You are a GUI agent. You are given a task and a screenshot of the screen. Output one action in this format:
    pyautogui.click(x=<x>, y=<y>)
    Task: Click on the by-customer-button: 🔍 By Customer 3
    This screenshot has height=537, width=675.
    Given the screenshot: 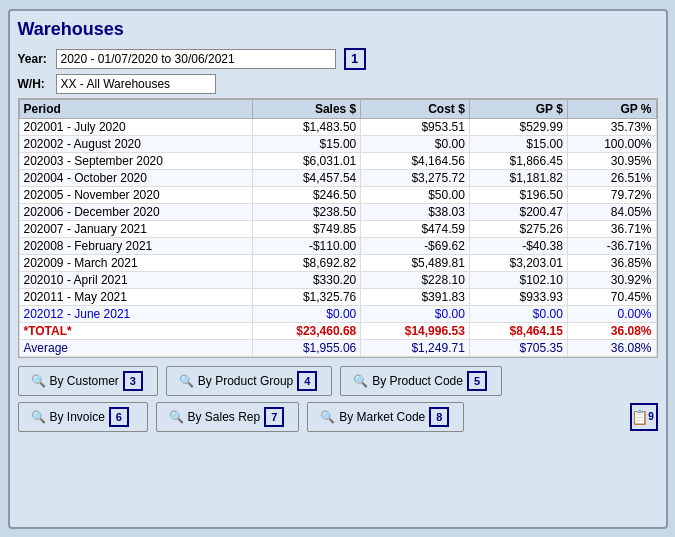 What is the action you would take?
    pyautogui.click(x=88, y=381)
    